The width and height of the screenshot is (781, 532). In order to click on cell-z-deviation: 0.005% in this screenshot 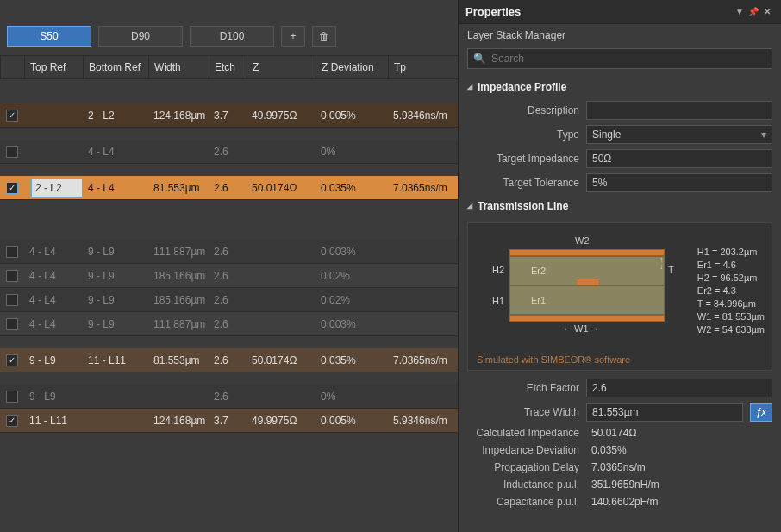, I will do `click(352, 421)`.